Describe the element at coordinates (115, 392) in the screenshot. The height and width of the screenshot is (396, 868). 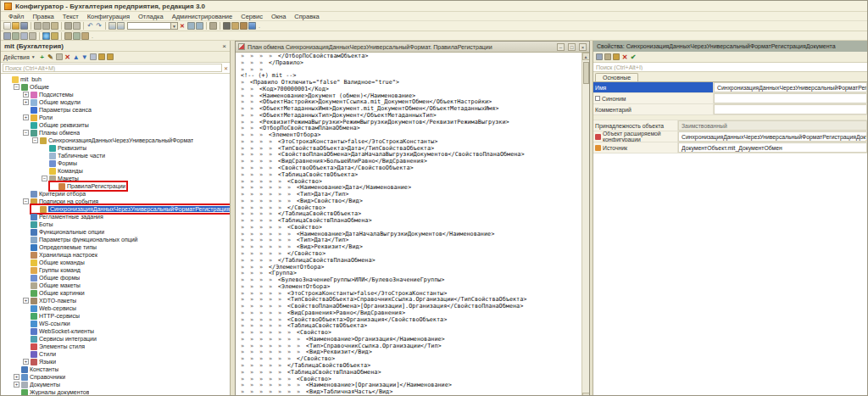
I see `tree-item: Журналы документов` at that location.